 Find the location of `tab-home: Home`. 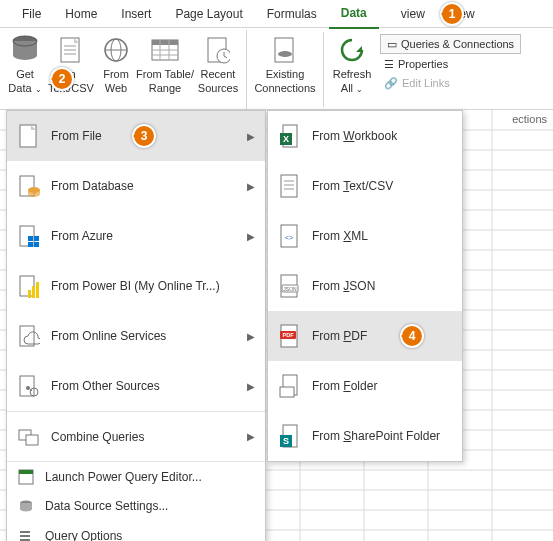

tab-home: Home is located at coordinates (81, 14).